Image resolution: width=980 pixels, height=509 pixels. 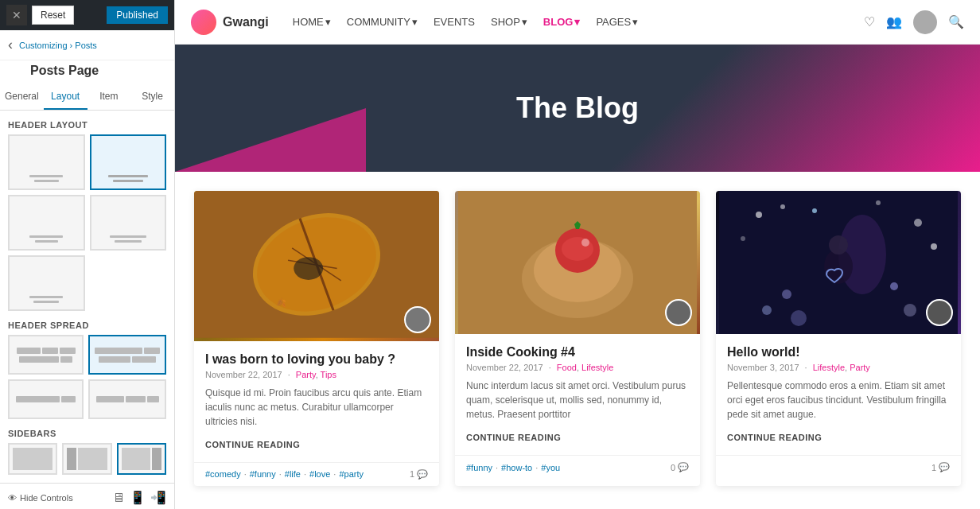 I want to click on card-comments-3: 1 💬, so click(x=940, y=468).